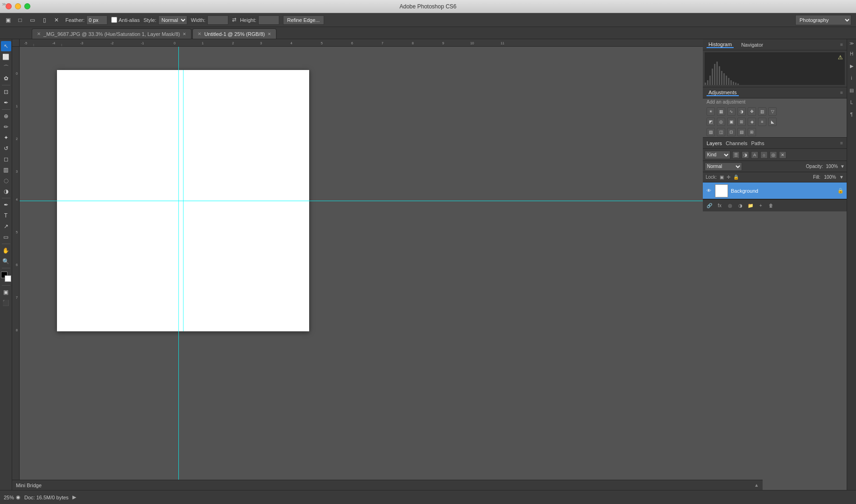 The width and height of the screenshot is (856, 504). Describe the element at coordinates (6, 170) in the screenshot. I see `gradient-tool: ▥` at that location.